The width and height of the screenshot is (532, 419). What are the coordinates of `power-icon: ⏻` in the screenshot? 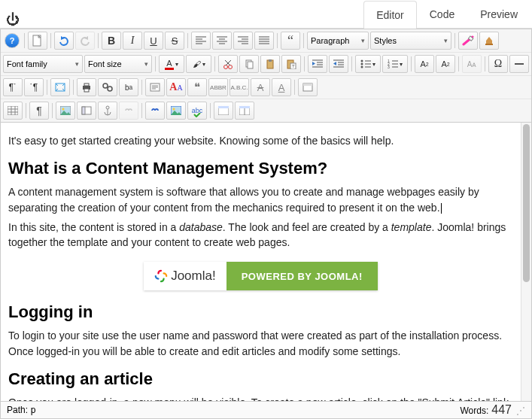 It's located at (13, 20).